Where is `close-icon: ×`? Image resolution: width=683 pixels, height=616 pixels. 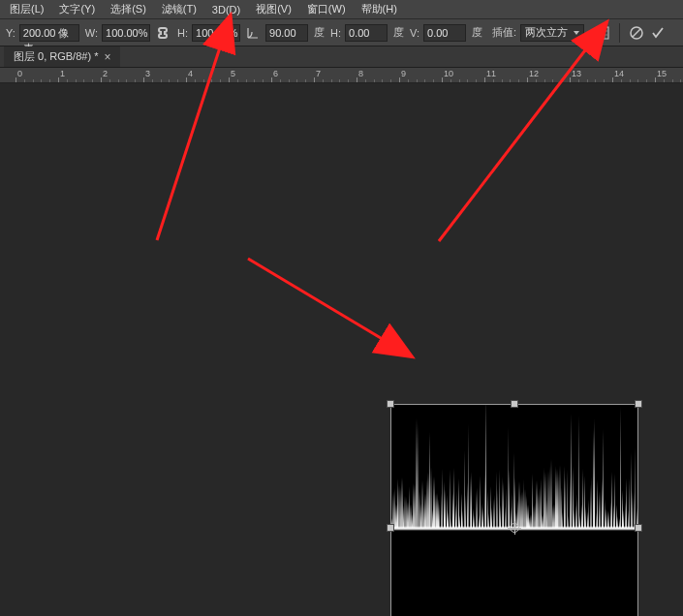 close-icon: × is located at coordinates (107, 57).